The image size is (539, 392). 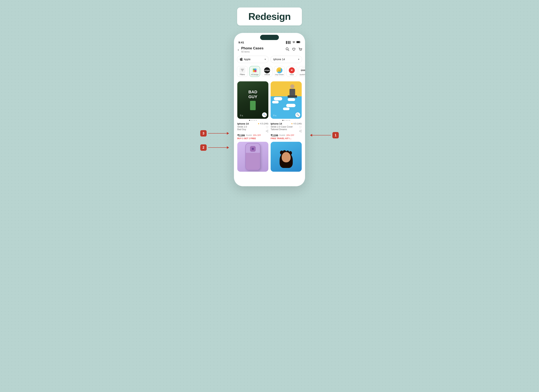 What do you see at coordinates (300, 127) in the screenshot?
I see `wishlist-button-2: ♡` at bounding box center [300, 127].